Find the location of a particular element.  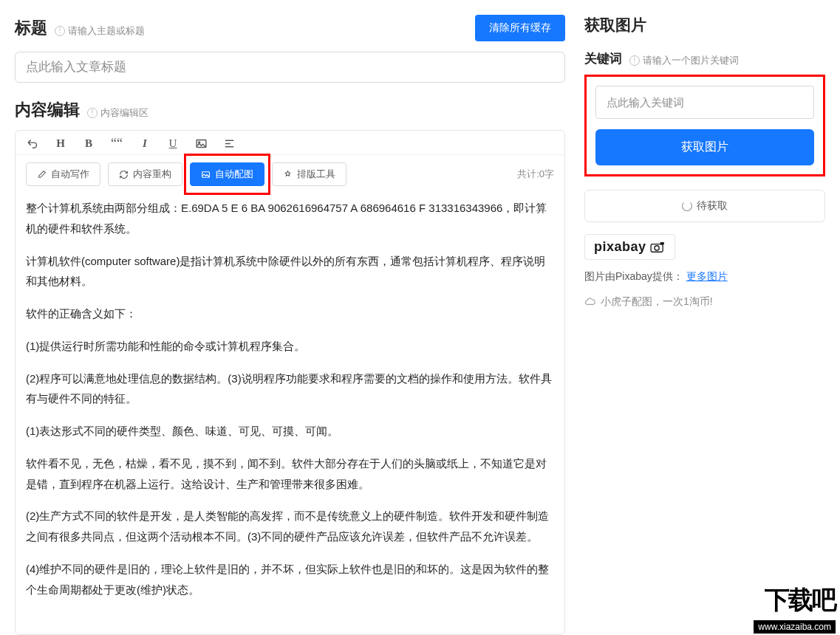

paragraph: (4)维护不同的硬件是旧的，理论上软件是旧的，并不坏，但实际上软件也是旧的和坏的… is located at coordinates (290, 580).